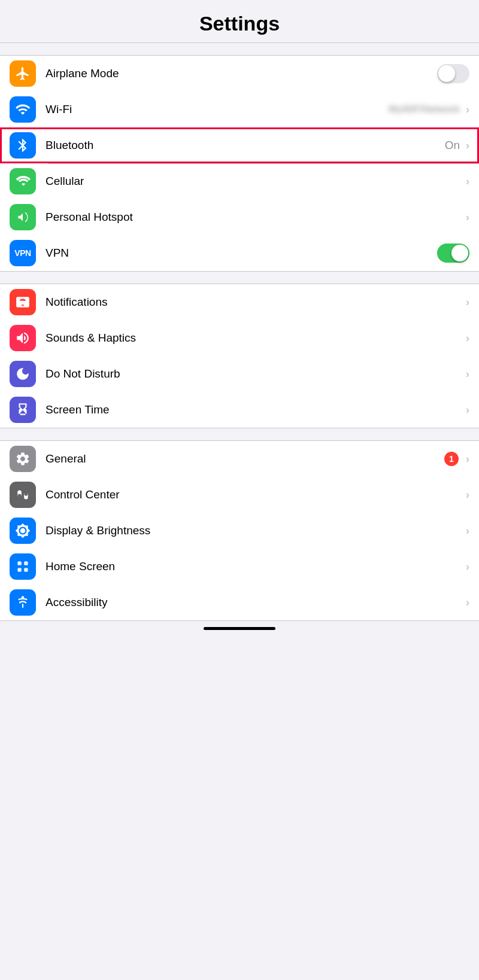 The width and height of the screenshot is (479, 980). What do you see at coordinates (453, 145) in the screenshot?
I see `bluetooth-value: On` at bounding box center [453, 145].